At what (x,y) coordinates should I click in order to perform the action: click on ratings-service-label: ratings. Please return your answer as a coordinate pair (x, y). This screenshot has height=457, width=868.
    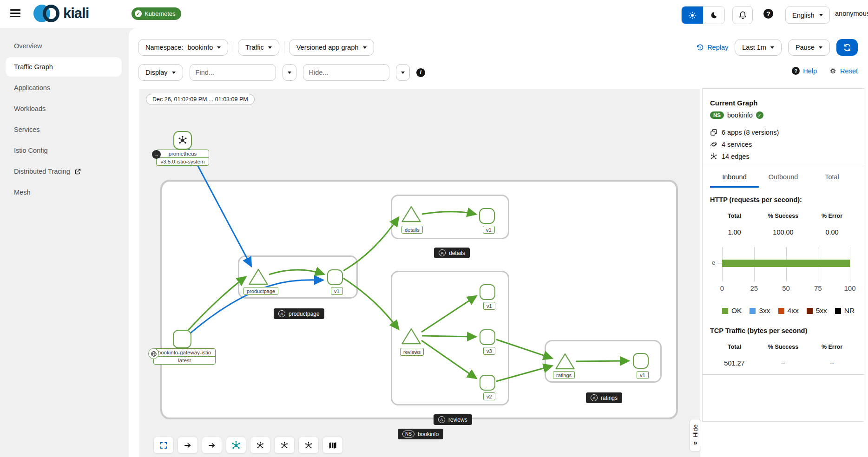
    Looking at the image, I should click on (564, 375).